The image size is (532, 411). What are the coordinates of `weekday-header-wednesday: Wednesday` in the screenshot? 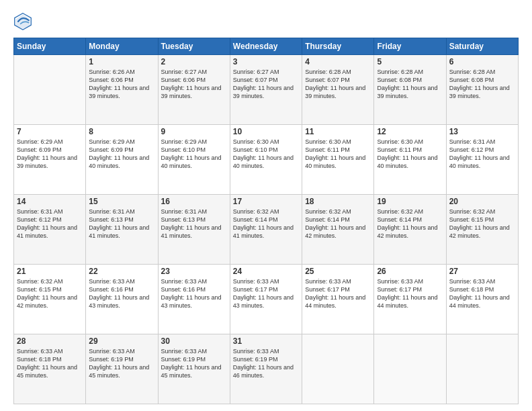 It's located at (266, 47).